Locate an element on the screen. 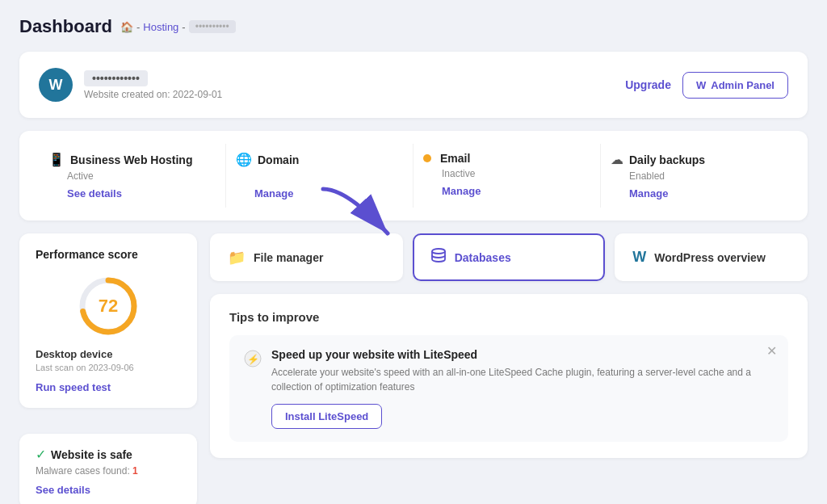 The image size is (827, 504). email-status-dot is located at coordinates (427, 158).